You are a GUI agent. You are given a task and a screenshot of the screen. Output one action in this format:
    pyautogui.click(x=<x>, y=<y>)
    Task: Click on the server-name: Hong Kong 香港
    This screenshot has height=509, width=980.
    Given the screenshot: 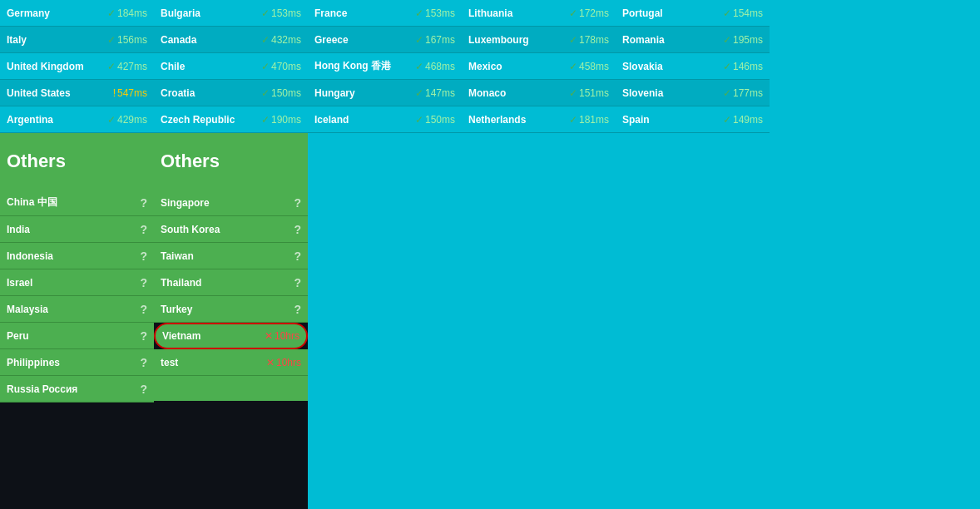 What is the action you would take?
    pyautogui.click(x=353, y=67)
    